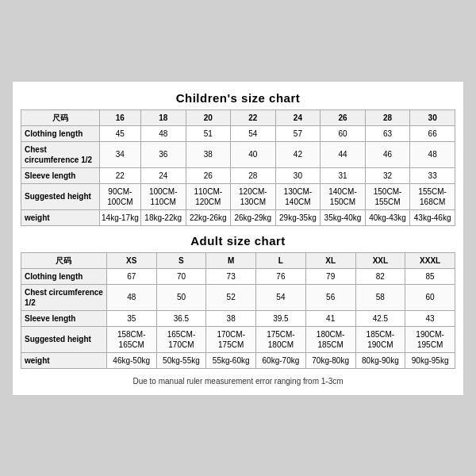  I want to click on cell-value: 52, so click(232, 297).